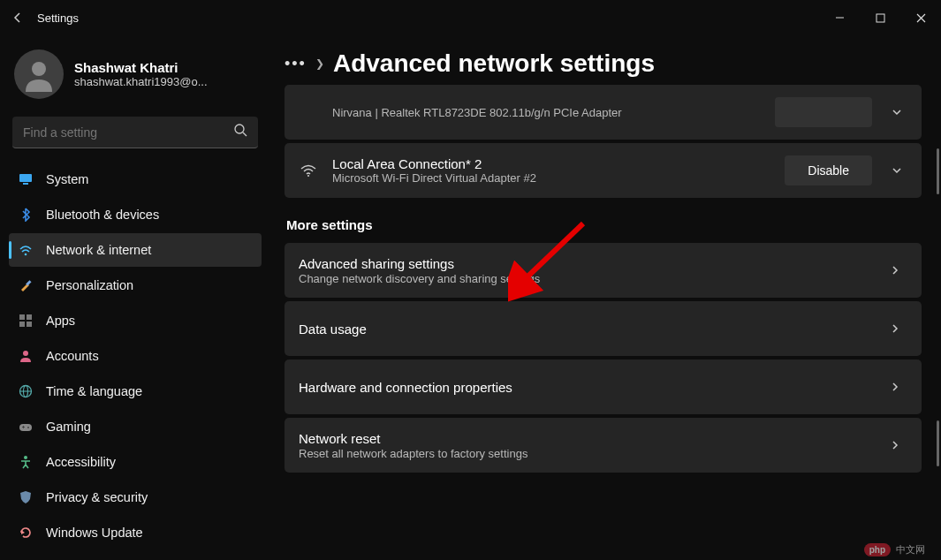 This screenshot has height=560, width=941. Describe the element at coordinates (585, 454) in the screenshot. I see `card-sub: Reset all network adapters to factory se…` at that location.